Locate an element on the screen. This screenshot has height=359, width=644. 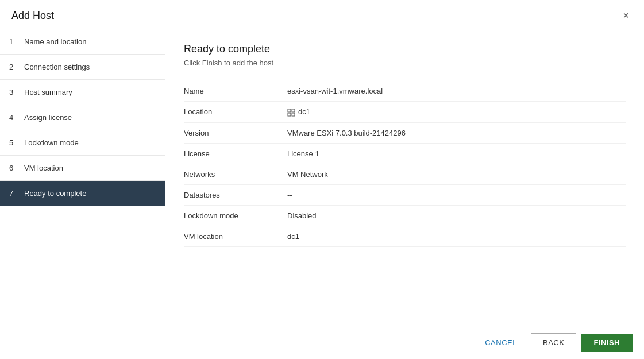
summary-label: Networks is located at coordinates (236, 174).